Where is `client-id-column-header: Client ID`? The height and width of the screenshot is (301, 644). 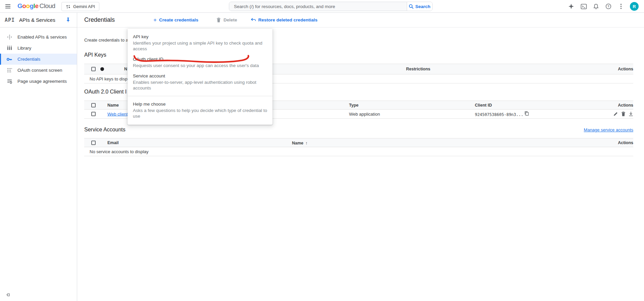
client-id-column-header: Client ID is located at coordinates (483, 105).